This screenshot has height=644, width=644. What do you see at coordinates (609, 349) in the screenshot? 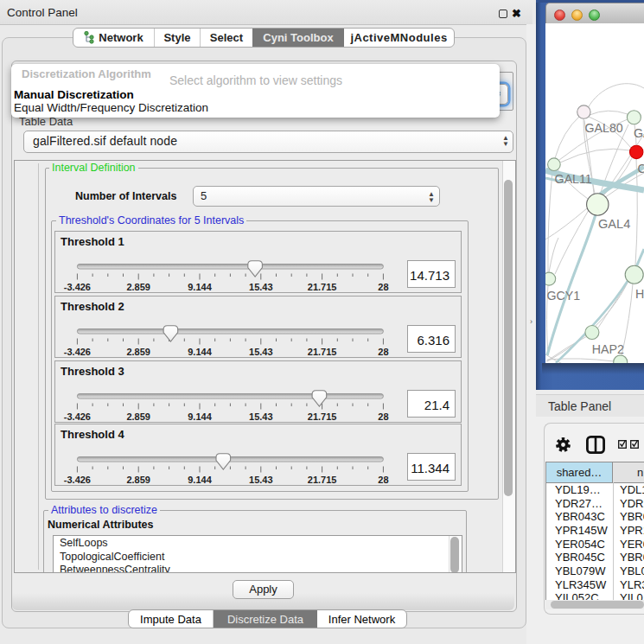
I see `svg-text: HAP2` at bounding box center [609, 349].